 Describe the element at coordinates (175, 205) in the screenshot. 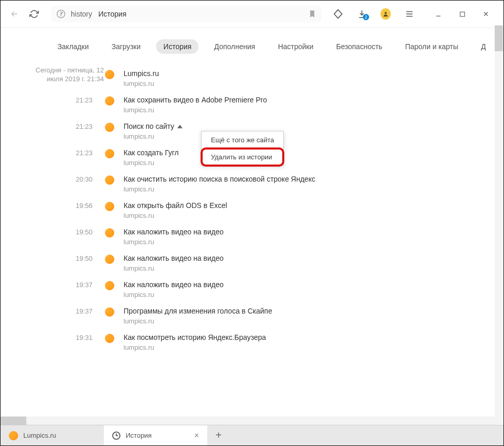

I see `item-title: Как открыть файл ODS в Excel` at that location.